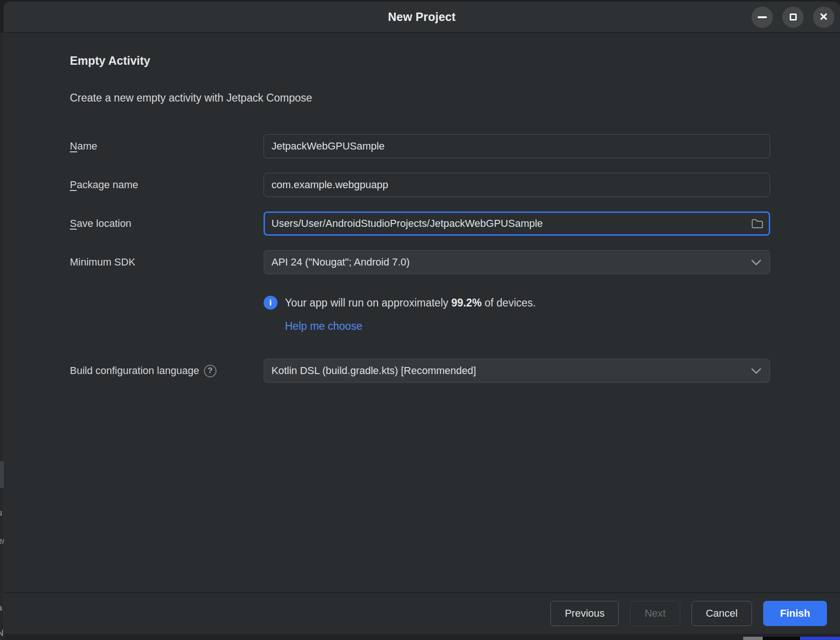 This screenshot has height=640, width=840. What do you see at coordinates (167, 185) in the screenshot?
I see `package-label: Package name` at bounding box center [167, 185].